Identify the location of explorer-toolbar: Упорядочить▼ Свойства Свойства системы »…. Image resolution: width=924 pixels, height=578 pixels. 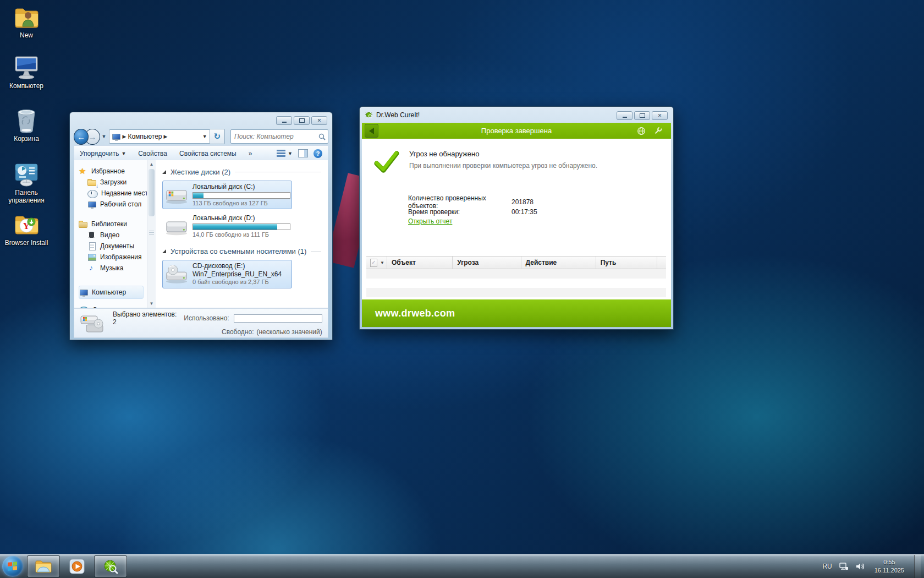
(201, 153).